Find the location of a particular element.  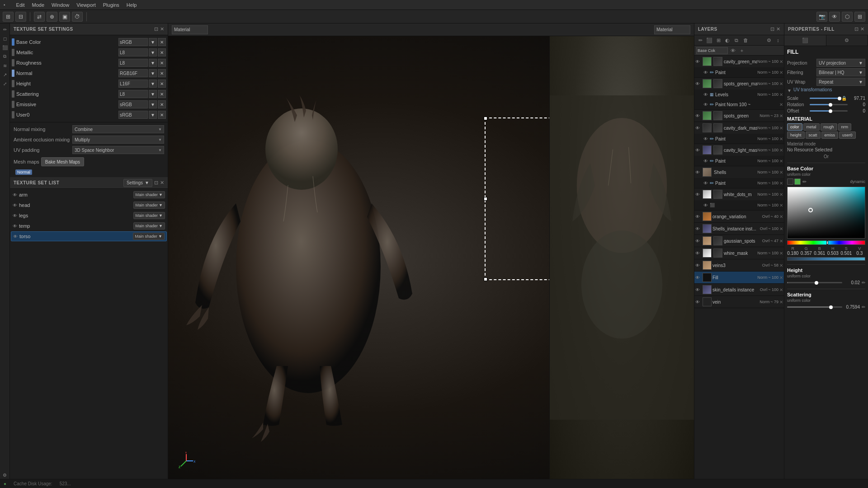

sublayer-eye-shells: 👁 is located at coordinates (707, 183).